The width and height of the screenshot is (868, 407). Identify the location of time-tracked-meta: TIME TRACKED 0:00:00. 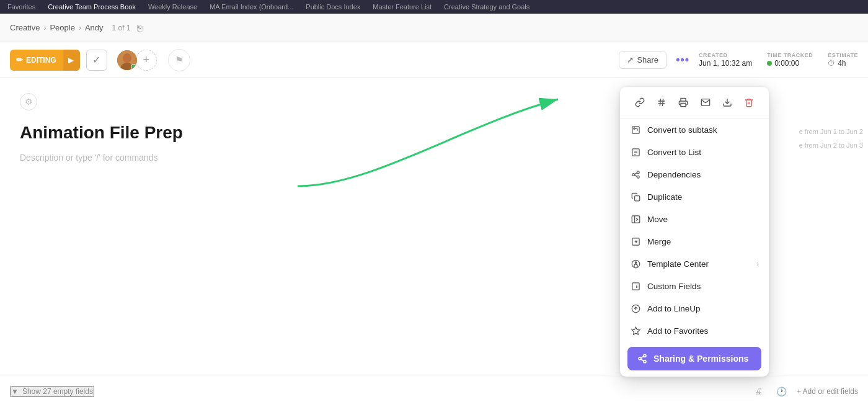
(790, 60).